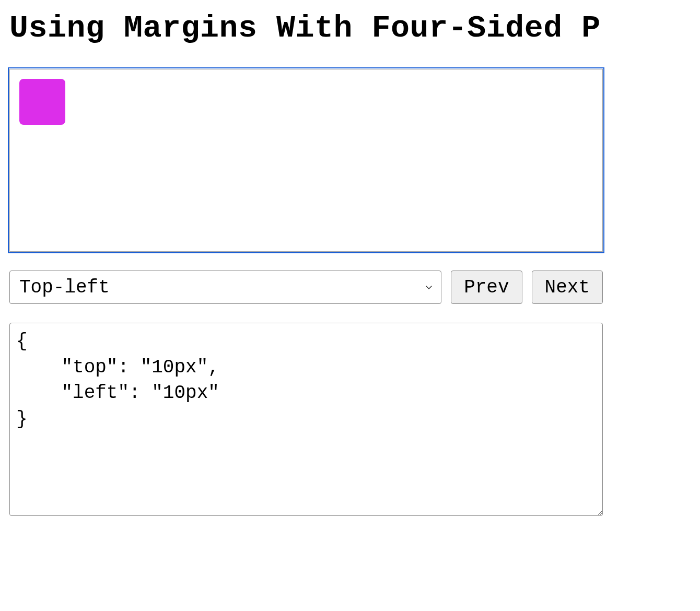 The image size is (700, 611). What do you see at coordinates (306, 287) in the screenshot?
I see `controls-row: Top-left Prev Next` at bounding box center [306, 287].